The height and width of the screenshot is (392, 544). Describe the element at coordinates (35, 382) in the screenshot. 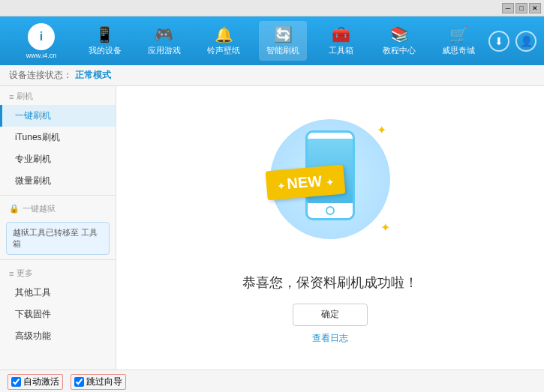

I see `auto-launch-checkbox-label: 自动激活` at that location.